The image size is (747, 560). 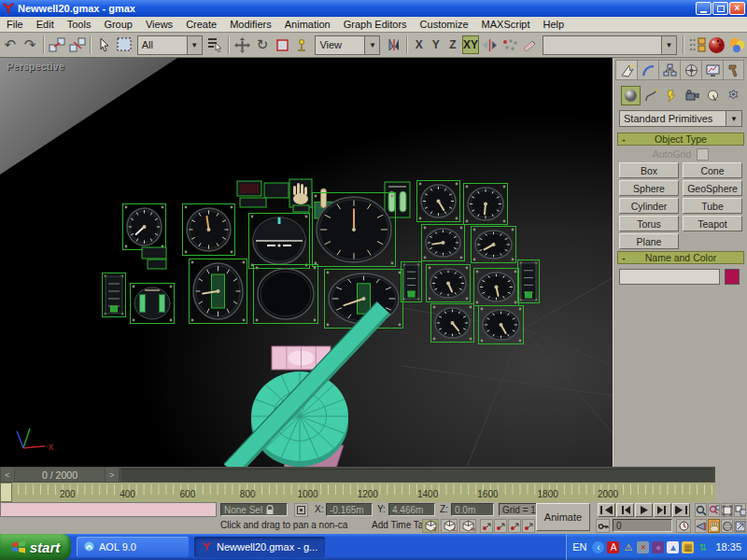 What do you see at coordinates (105, 45) in the screenshot?
I see `select-object-icon` at bounding box center [105, 45].